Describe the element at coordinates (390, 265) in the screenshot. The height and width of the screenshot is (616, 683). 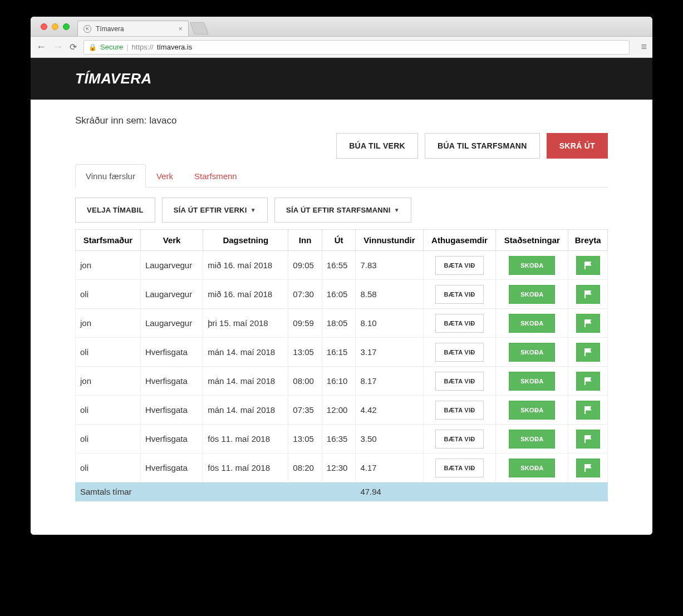
I see `cell-hours: 7.83` at that location.